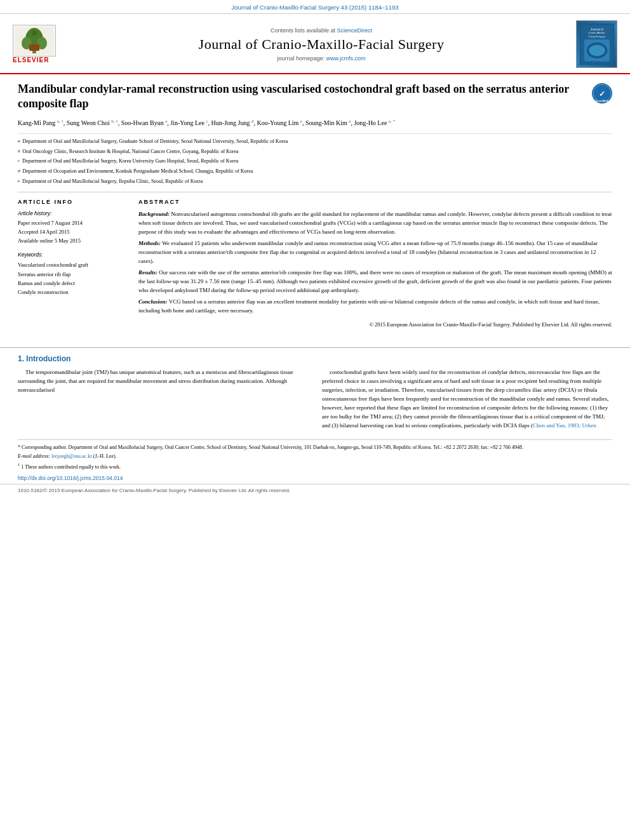 Image resolution: width=630 pixels, height=840 pixels. Describe the element at coordinates (369, 306) in the screenshot. I see `conclusion-text: VCG based on a serratus anterior flap wa…` at that location.